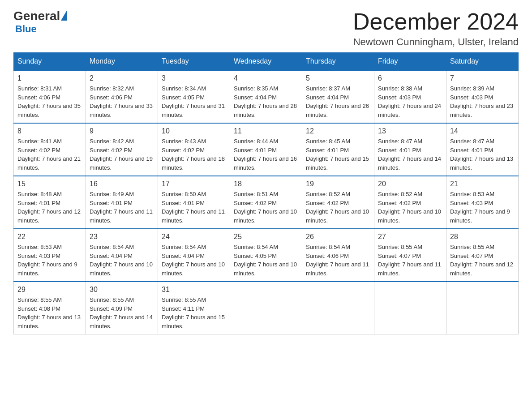 The height and width of the screenshot is (411, 532). I want to click on day-number: 7, so click(482, 78).